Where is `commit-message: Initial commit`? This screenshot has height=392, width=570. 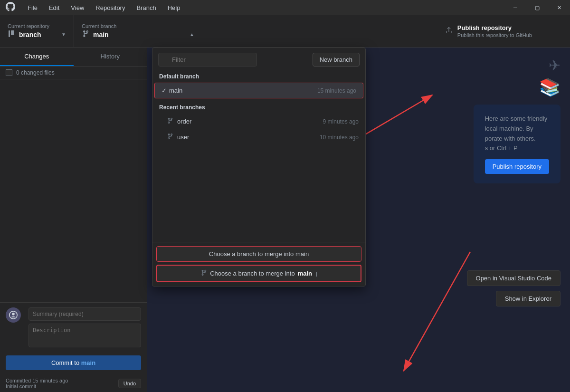 commit-message: Initial commit is located at coordinates (37, 386).